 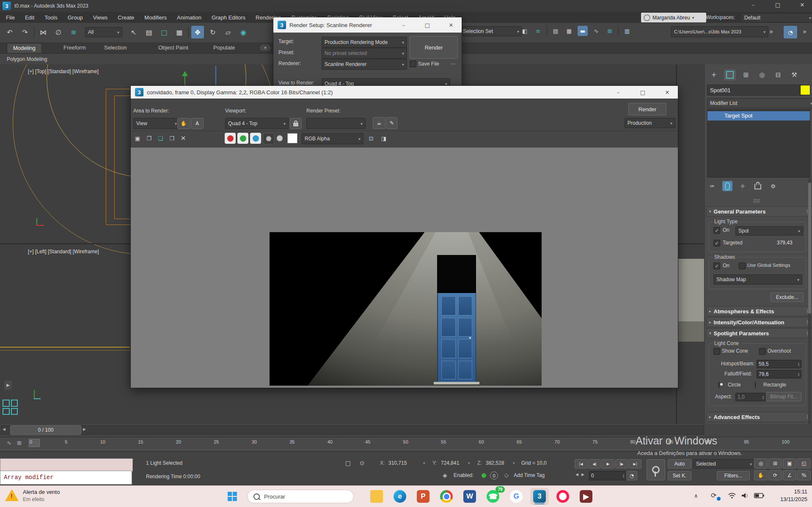 What do you see at coordinates (405, 92) in the screenshot?
I see `frame-window-titlebar: 3 convidado, frame 0, Display Gamma: 2,2…` at bounding box center [405, 92].